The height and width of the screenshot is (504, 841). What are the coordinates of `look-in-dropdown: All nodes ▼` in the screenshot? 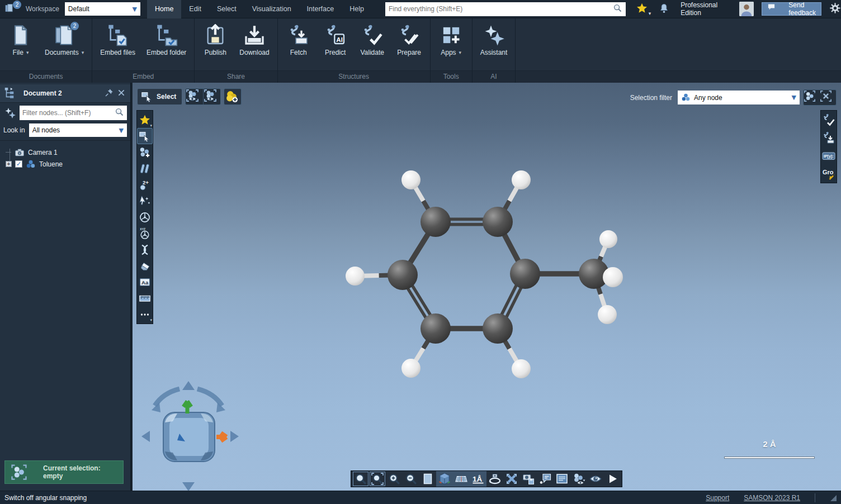 It's located at (78, 130).